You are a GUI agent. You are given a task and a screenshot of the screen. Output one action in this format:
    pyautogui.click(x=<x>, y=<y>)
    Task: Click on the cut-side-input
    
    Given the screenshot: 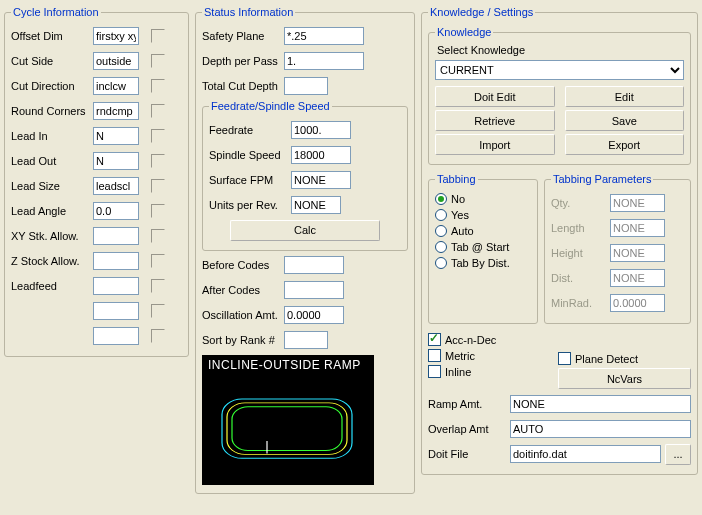 What is the action you would take?
    pyautogui.click(x=116, y=61)
    